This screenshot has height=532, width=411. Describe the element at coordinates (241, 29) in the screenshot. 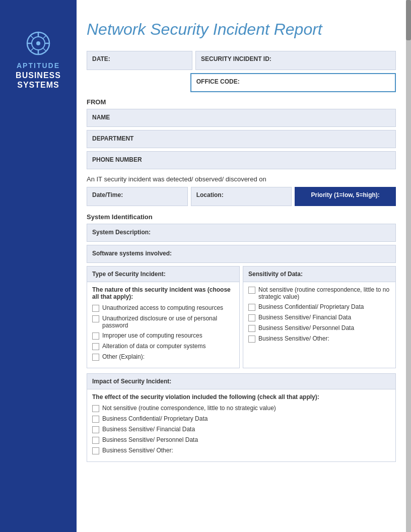

I see `page-title: Network Security Incident Report` at that location.